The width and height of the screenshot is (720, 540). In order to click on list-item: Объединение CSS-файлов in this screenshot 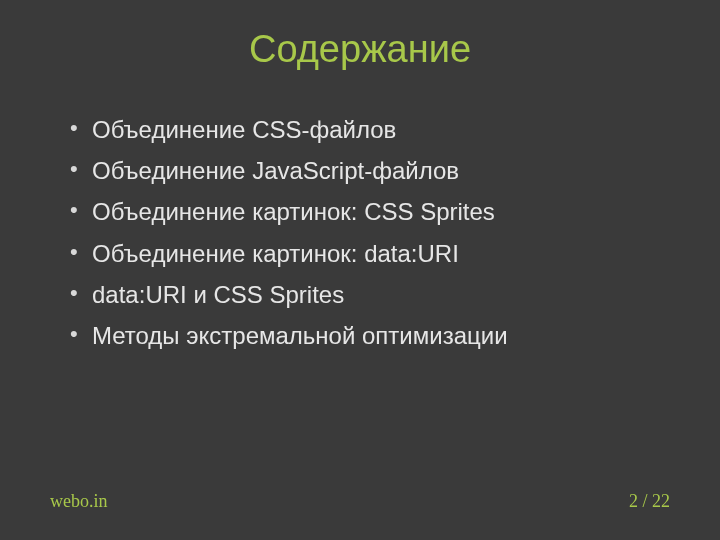, I will do `click(370, 130)`.